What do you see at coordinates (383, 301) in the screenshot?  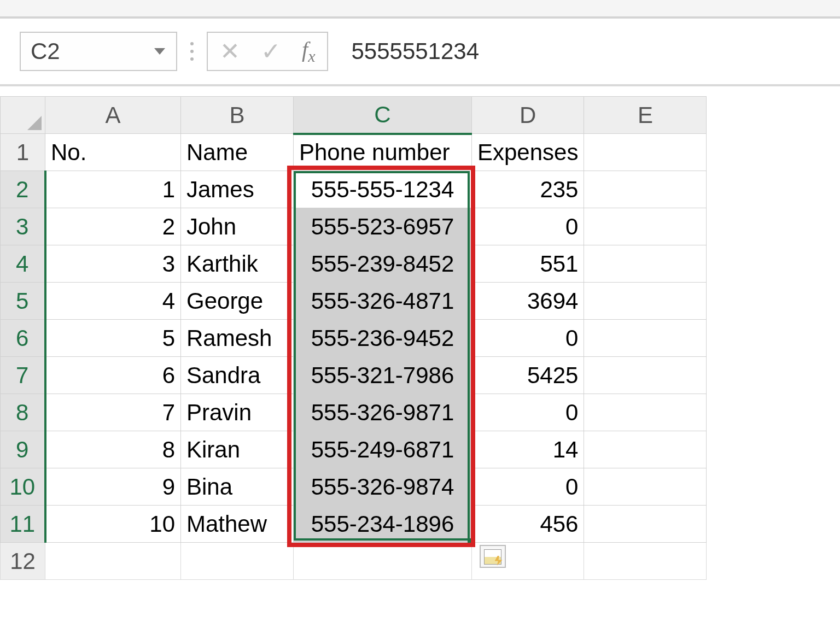 I see `cell-C5: 555-326-4871` at bounding box center [383, 301].